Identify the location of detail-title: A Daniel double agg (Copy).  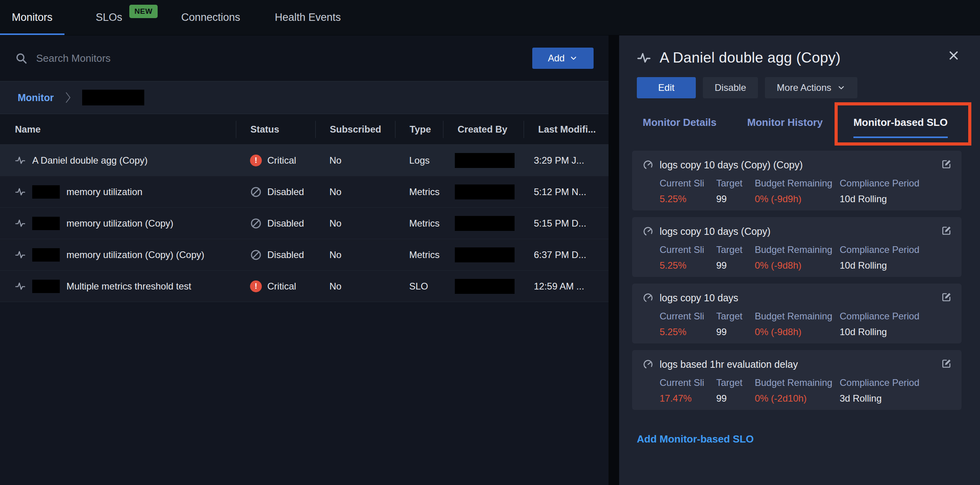
(750, 58).